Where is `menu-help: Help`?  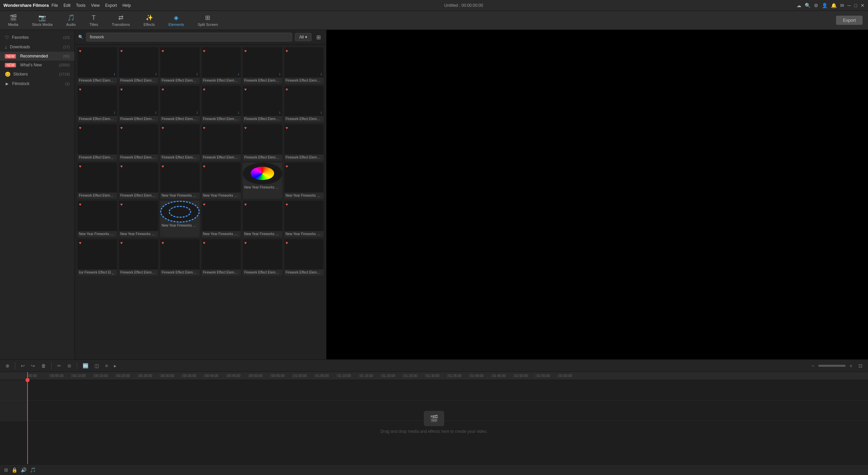 menu-help: Help is located at coordinates (127, 5).